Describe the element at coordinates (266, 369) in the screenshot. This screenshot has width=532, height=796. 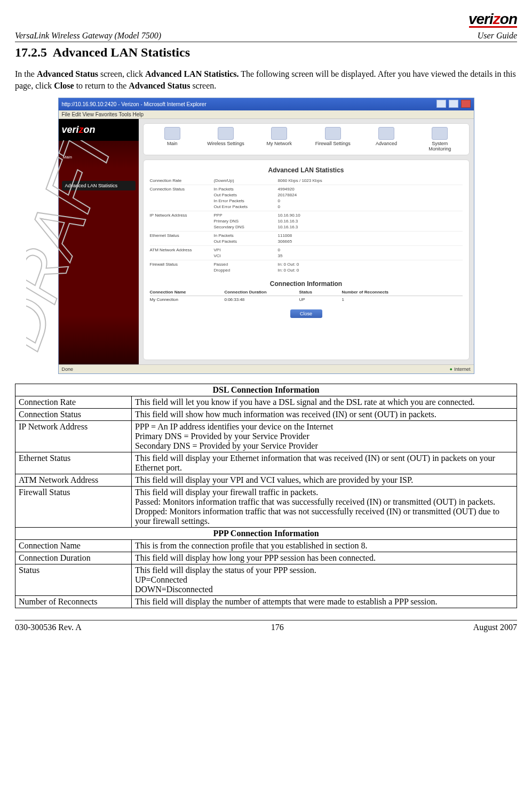
I see `statusbar: Done Internet` at that location.